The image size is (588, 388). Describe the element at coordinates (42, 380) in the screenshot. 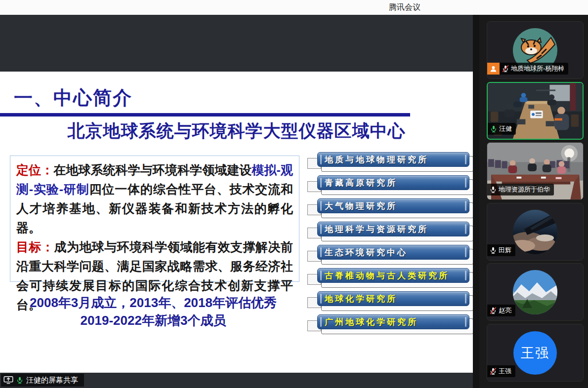

I see `screen-share-banner: 汪健的屏幕共享` at that location.